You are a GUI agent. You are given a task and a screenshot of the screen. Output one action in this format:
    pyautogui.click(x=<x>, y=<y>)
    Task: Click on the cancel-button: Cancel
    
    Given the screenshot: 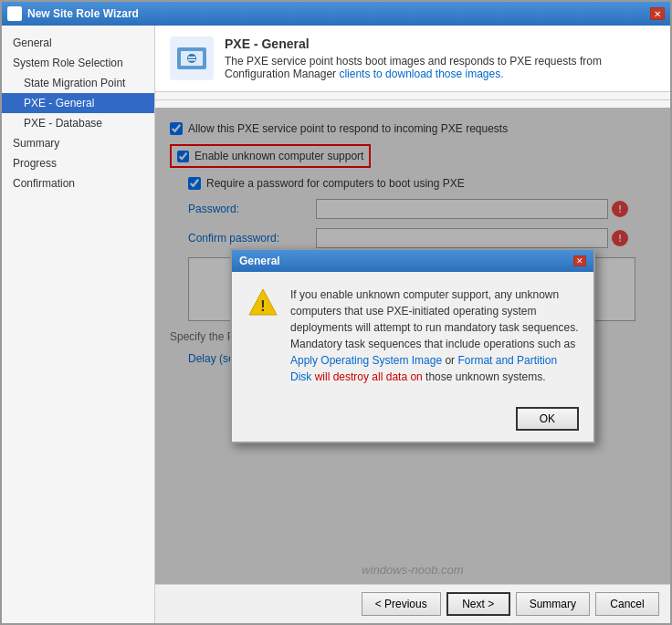 What is the action you would take?
    pyautogui.click(x=627, y=604)
    